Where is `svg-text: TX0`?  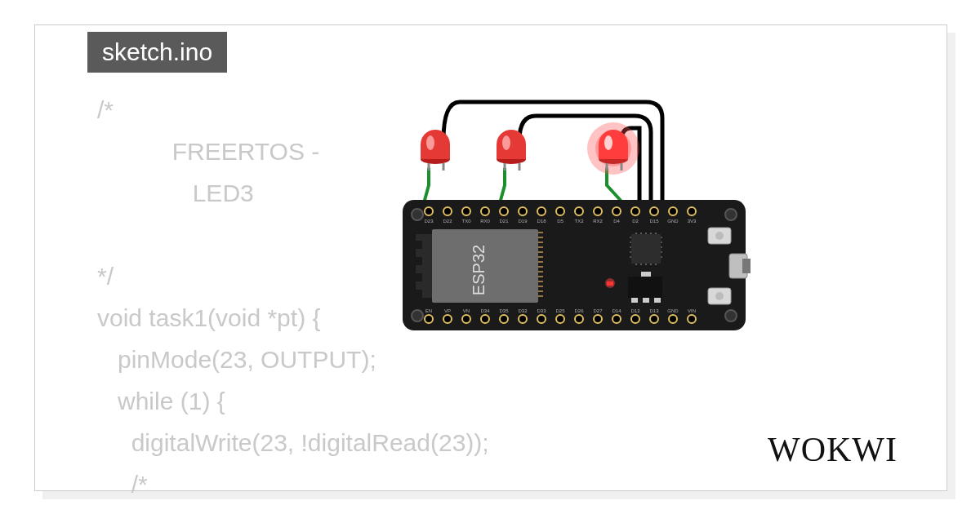 svg-text: TX0 is located at coordinates (466, 221).